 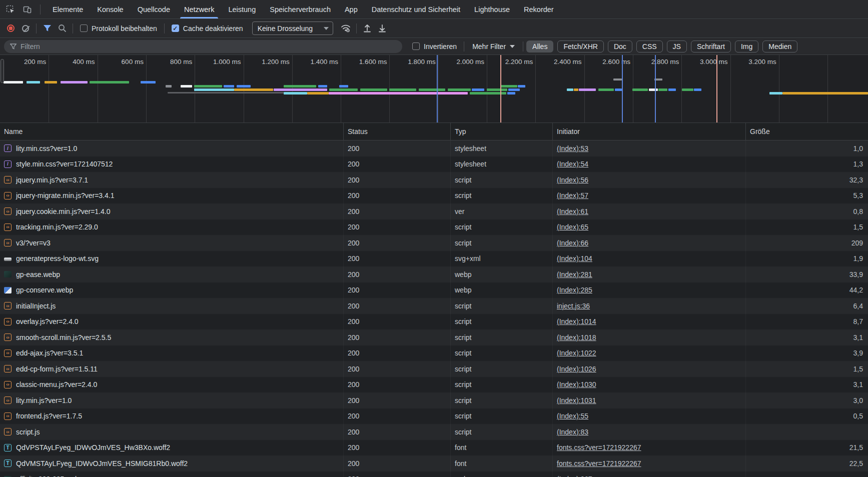 What do you see at coordinates (397, 132) in the screenshot?
I see `column-header-status: Status` at bounding box center [397, 132].